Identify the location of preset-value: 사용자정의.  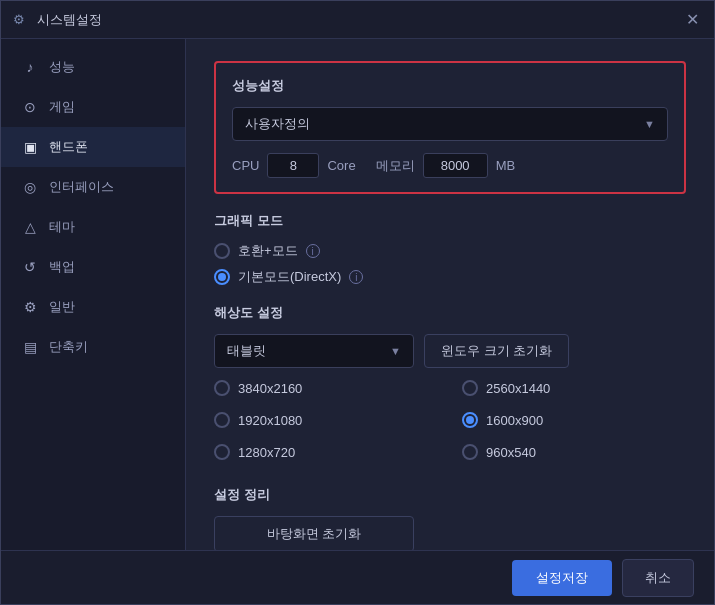
(278, 124).